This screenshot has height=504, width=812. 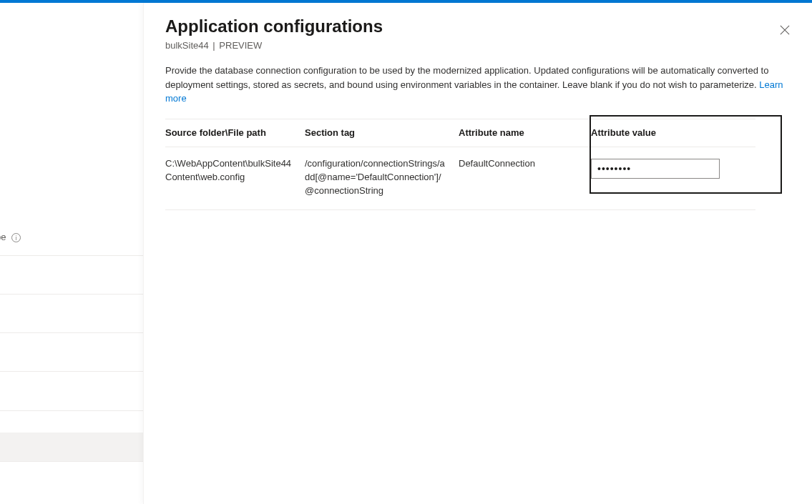 I want to click on subtitle-site-name: bulkSite44, so click(x=187, y=46).